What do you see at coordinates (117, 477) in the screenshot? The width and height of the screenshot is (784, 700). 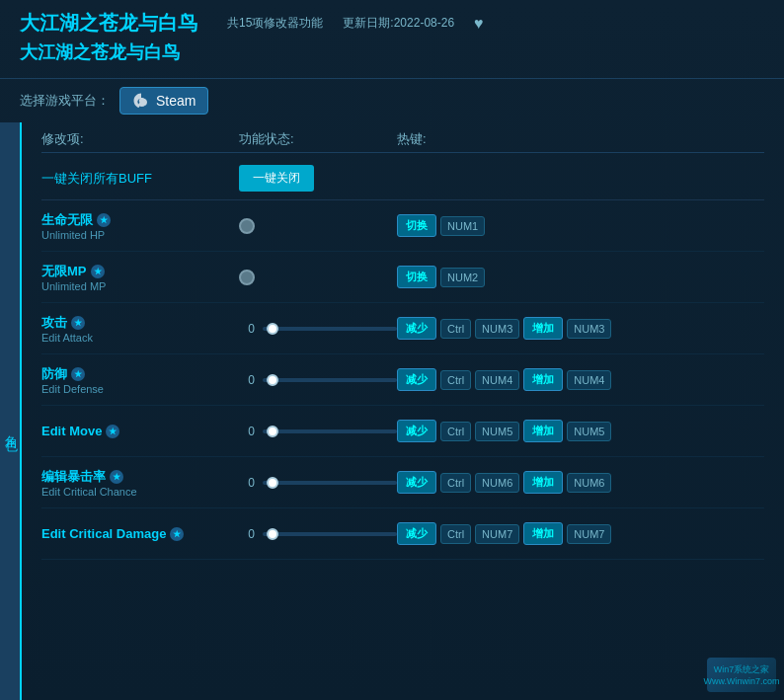 I see `star-icon-5: ★` at bounding box center [117, 477].